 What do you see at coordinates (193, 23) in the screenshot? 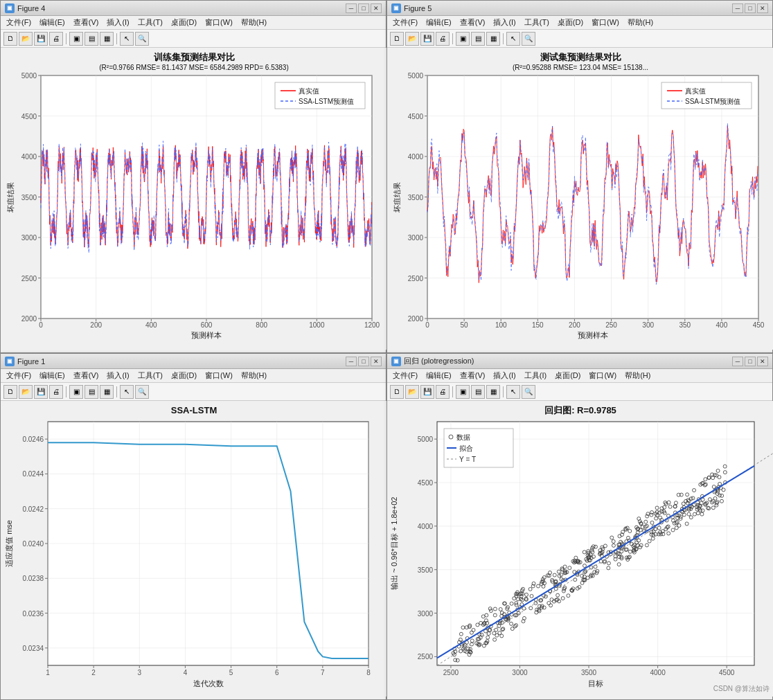
I see `fig4-menubar: 文件(F) 编辑(E) 查看(V) 插入(I) 工具(T) 桌面(D) 窗口(W…` at bounding box center [193, 23].